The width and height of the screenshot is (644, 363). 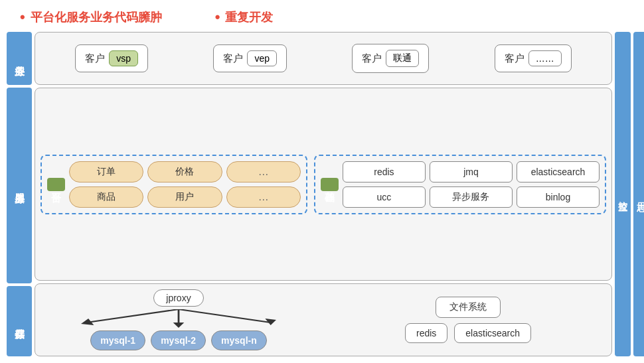 What do you see at coordinates (402, 58) in the screenshot?
I see `liantong-tag: 联通` at bounding box center [402, 58].